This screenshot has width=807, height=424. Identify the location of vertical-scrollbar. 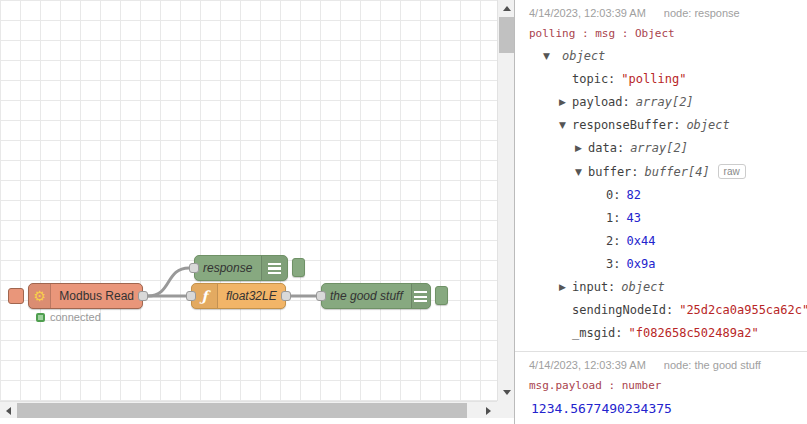
(506, 200).